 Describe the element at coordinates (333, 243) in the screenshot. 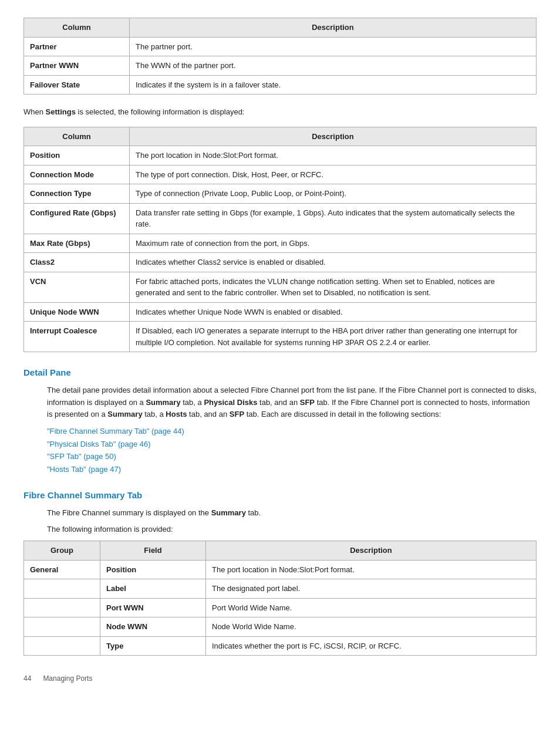

I see `cell: Maximum rate of connection from the port…` at that location.